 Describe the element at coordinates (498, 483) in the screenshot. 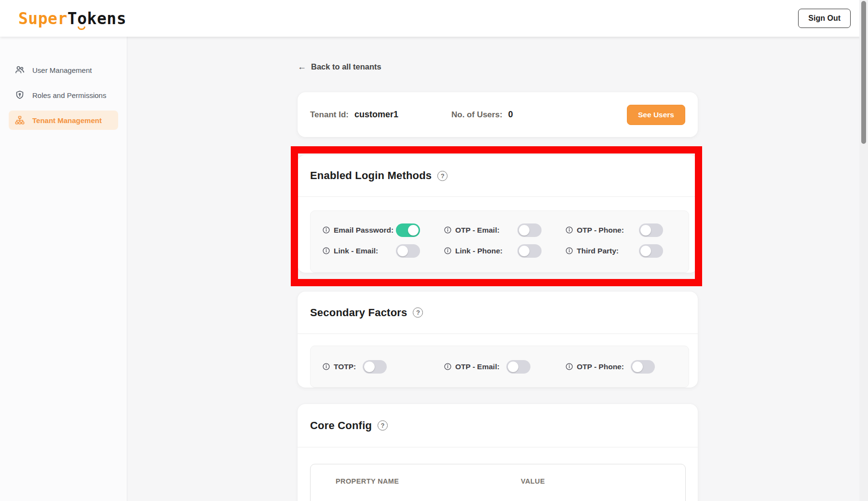

I see `core-config-table: PROPERTY NAME VALUE` at that location.